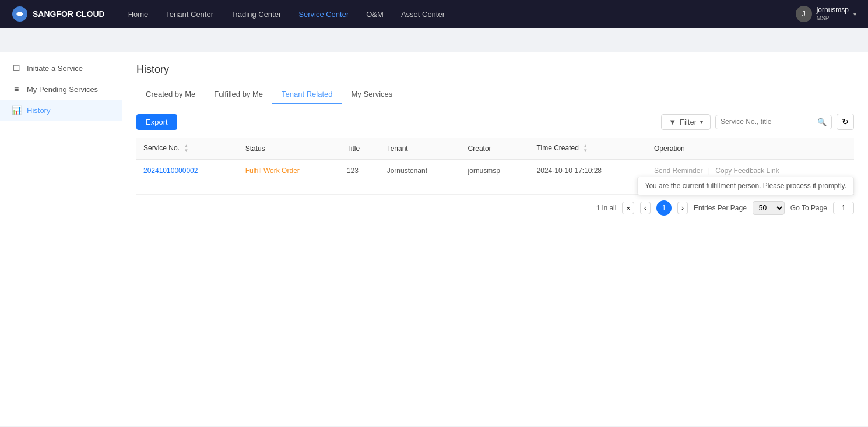 This screenshot has width=868, height=427. Describe the element at coordinates (758, 122) in the screenshot. I see `toolbar-right: ▼ Filter ▾ 🔍 ↻` at that location.